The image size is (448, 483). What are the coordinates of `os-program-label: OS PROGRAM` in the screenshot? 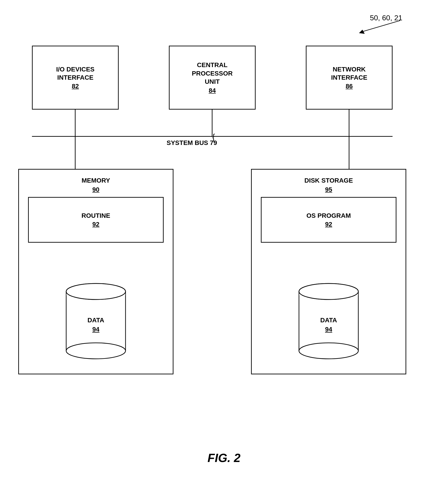 It's located at (329, 216).